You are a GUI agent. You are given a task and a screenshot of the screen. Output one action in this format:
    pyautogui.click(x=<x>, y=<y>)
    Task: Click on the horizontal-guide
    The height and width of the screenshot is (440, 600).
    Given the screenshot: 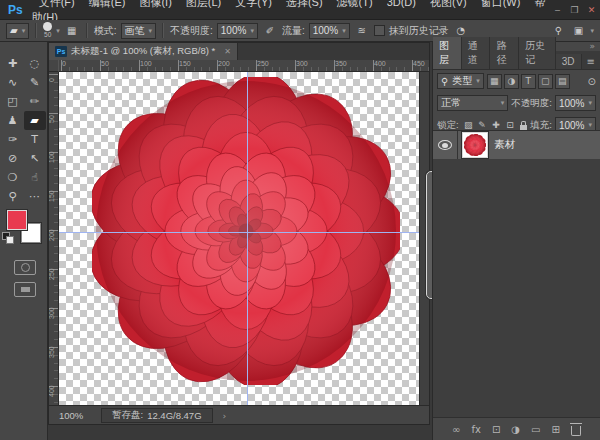 What is the action you would take?
    pyautogui.click(x=239, y=232)
    